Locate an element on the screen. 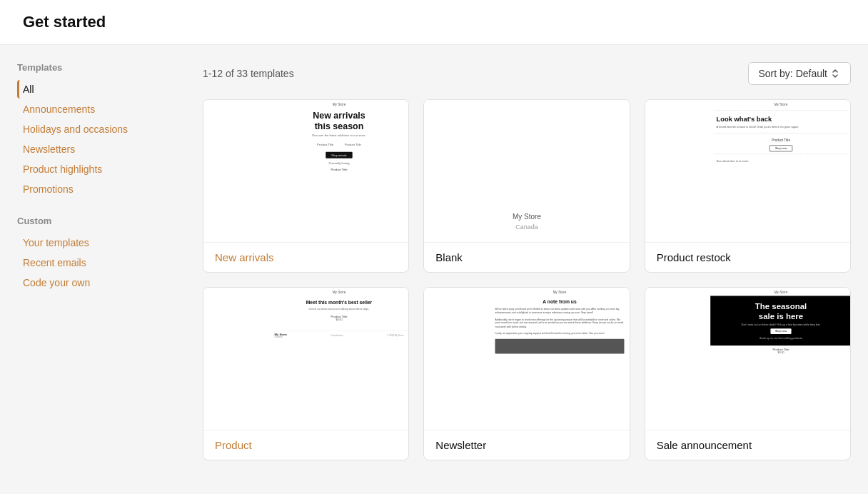 This screenshot has height=494, width=868. template-preview-product-restock: My Store Look what's back A brand favori… is located at coordinates (748, 171).